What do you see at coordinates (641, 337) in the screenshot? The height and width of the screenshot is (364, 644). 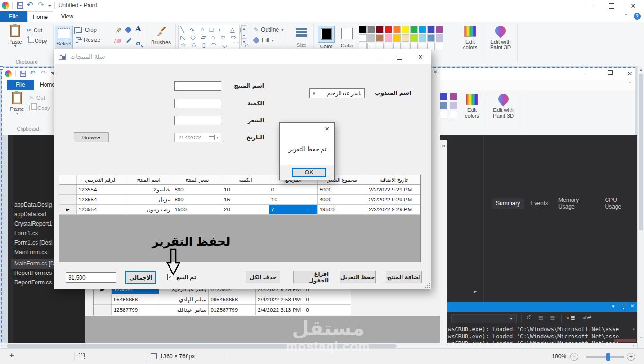 I see `scroll-down-icon: ▼` at bounding box center [641, 337].